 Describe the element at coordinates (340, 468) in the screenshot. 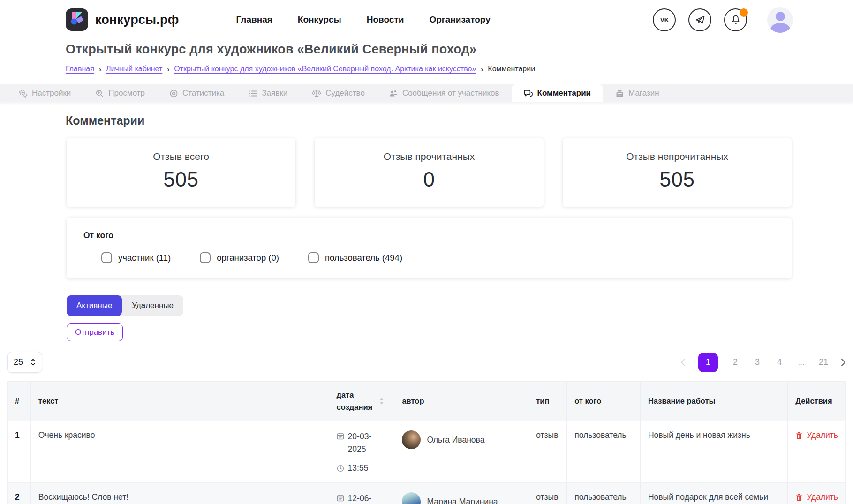

I see `clock-icon` at that location.